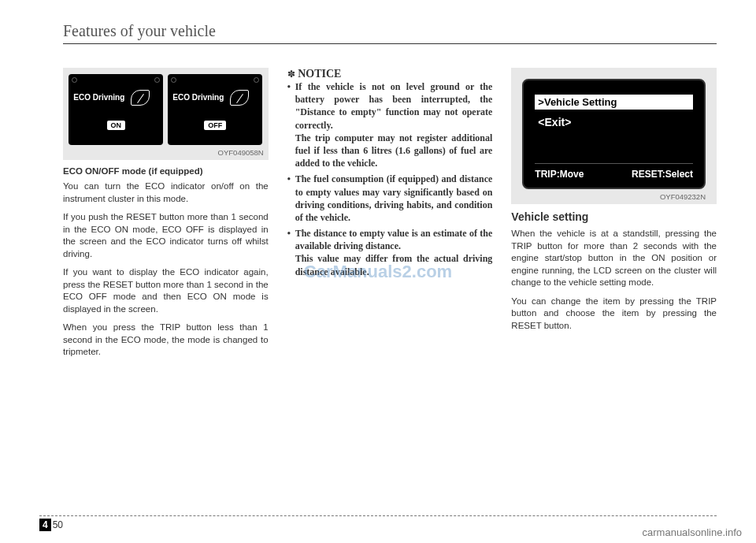 The image size is (756, 543). What do you see at coordinates (165, 113) in the screenshot?
I see `eco-figure: ECO Drivning ON ECO Drivning OFF OYF0490…` at bounding box center [165, 113].